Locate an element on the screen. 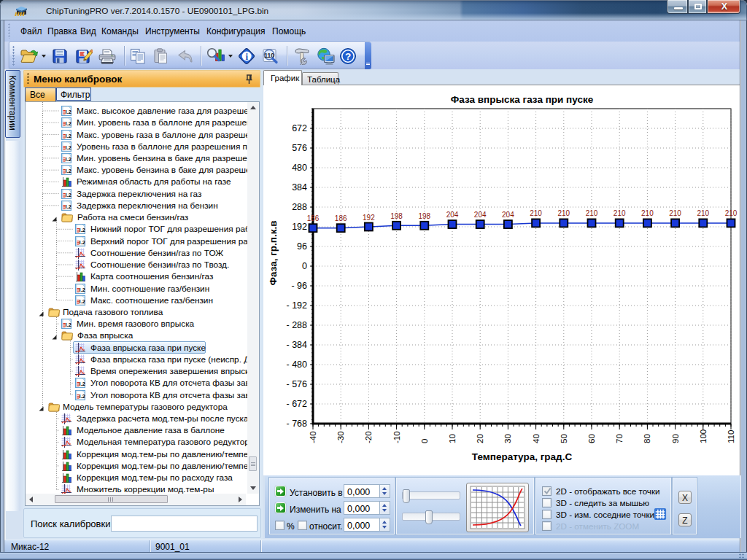 The width and height of the screenshot is (747, 560). svg-text: 96 is located at coordinates (302, 246).